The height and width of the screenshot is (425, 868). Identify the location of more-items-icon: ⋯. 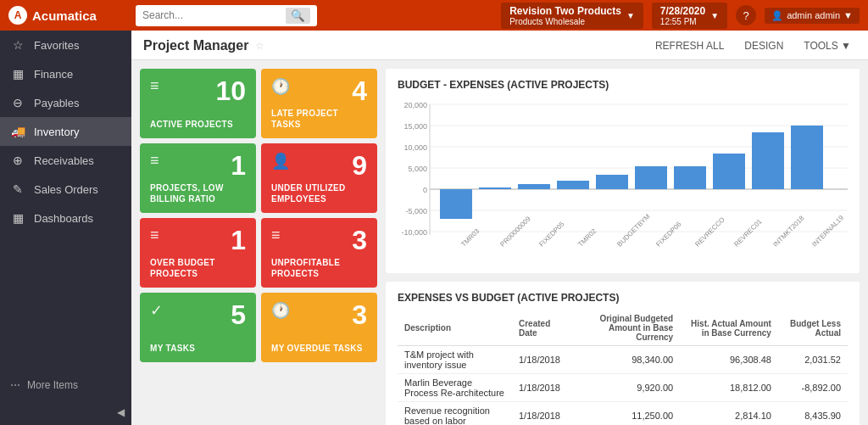
(15, 385).